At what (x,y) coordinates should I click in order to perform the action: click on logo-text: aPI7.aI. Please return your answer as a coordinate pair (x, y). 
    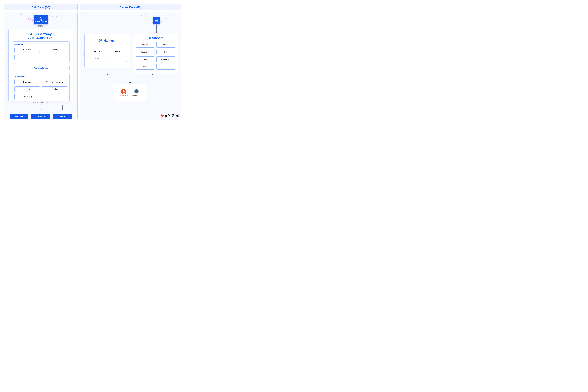
    Looking at the image, I should click on (172, 116).